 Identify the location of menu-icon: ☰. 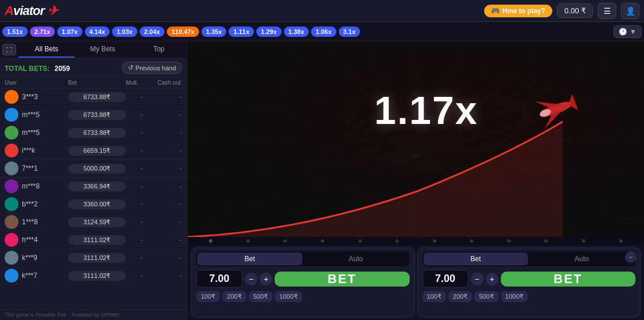
(607, 11).